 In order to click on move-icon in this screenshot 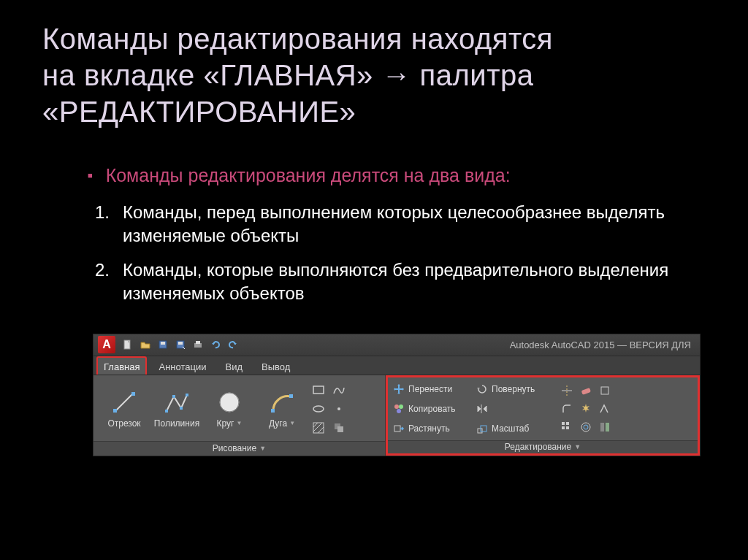, I will do `click(399, 389)`.